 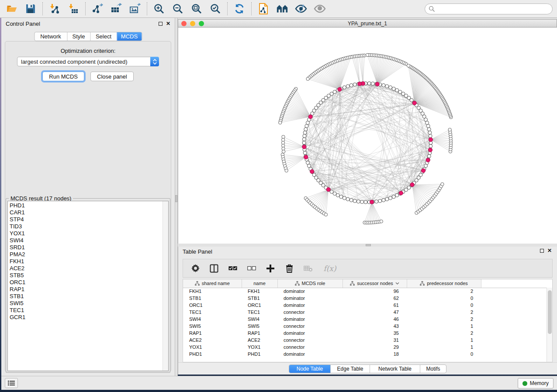 I want to click on table-row: ACE2ACE2connector311, so click(x=368, y=340).